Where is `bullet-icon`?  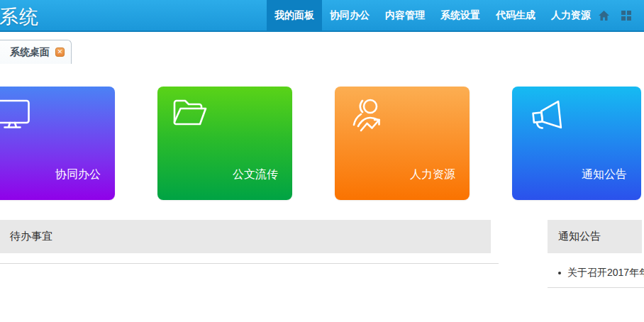 bullet-icon is located at coordinates (560, 273).